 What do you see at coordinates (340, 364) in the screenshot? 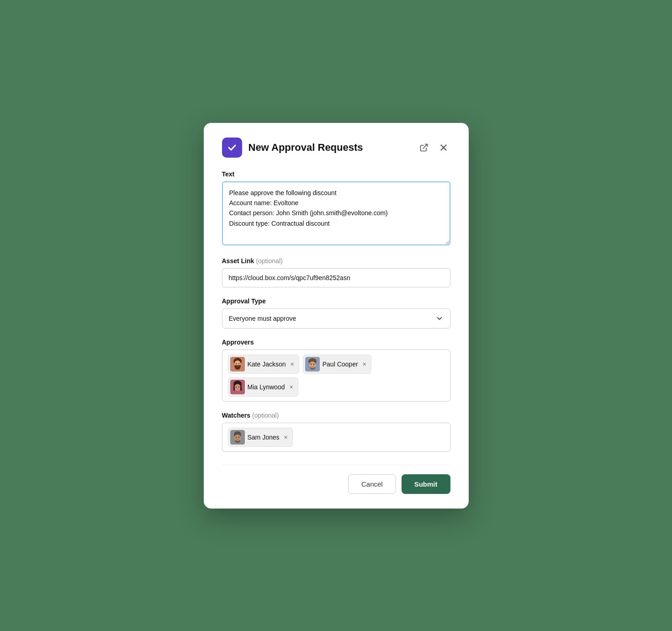
I see `approver-name-paul: Paul Cooper` at bounding box center [340, 364].